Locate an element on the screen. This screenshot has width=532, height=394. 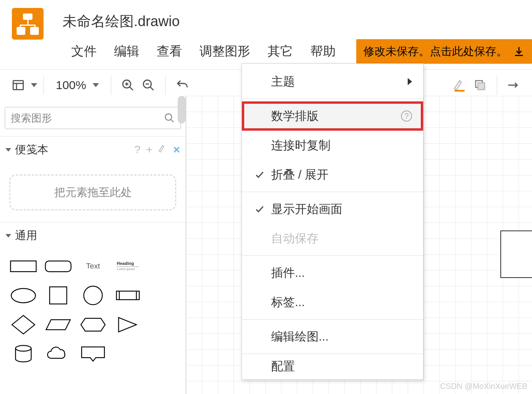
search-icon is located at coordinates (169, 118).